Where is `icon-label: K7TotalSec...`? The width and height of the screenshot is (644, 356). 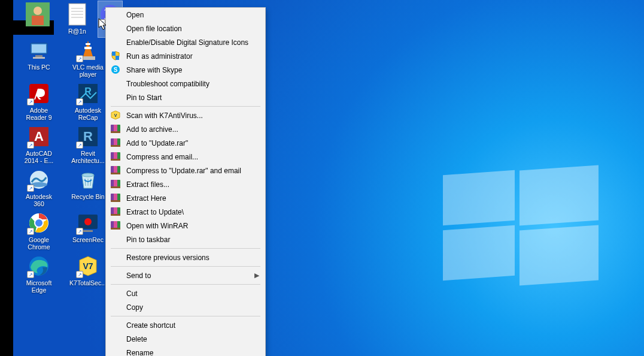 icon-label: K7TotalSec... is located at coordinates (88, 283).